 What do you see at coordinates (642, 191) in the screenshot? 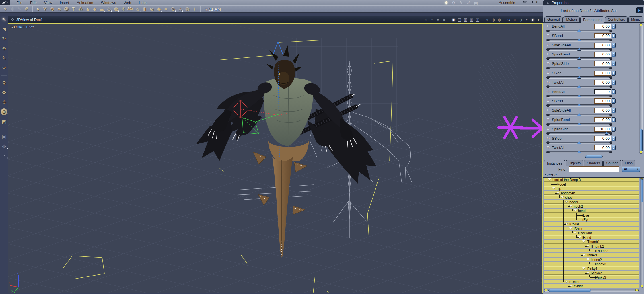
I see `tree-scroll-thumb` at bounding box center [642, 191].